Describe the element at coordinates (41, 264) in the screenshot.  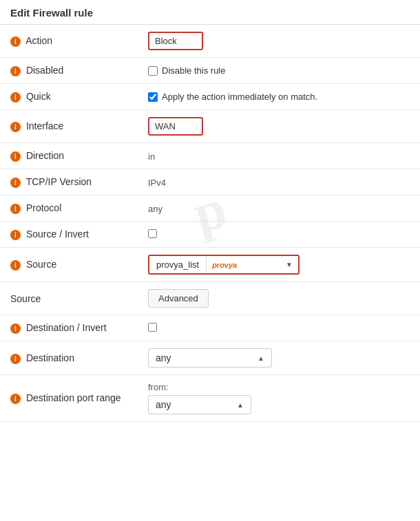
I see `source-label: Source` at that location.